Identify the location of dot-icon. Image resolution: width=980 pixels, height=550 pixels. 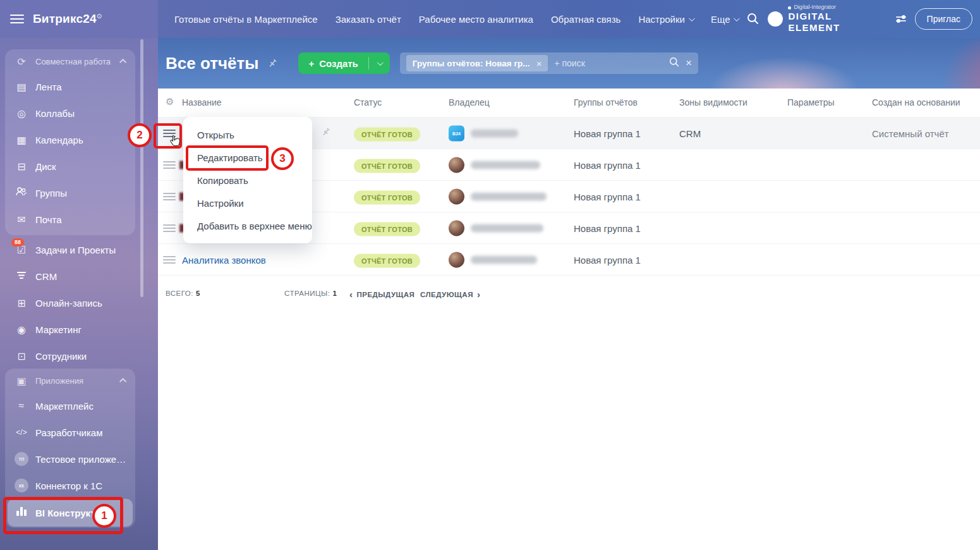
(790, 8).